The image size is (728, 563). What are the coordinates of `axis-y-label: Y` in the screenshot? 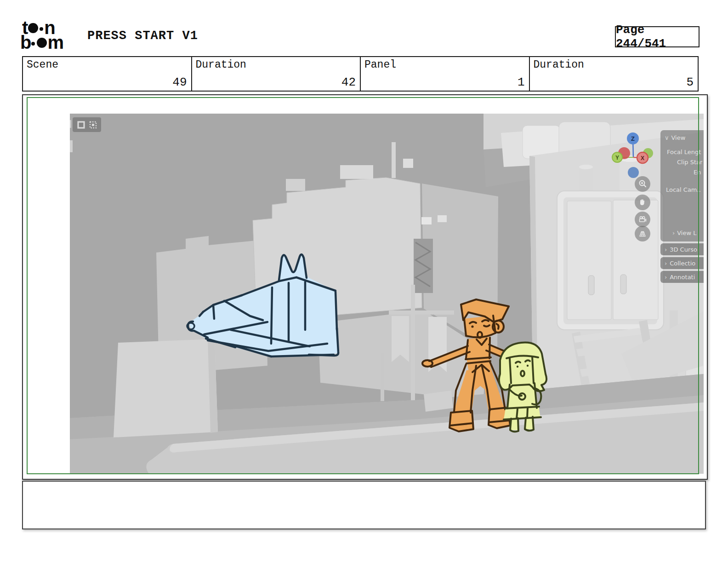 It's located at (617, 158).